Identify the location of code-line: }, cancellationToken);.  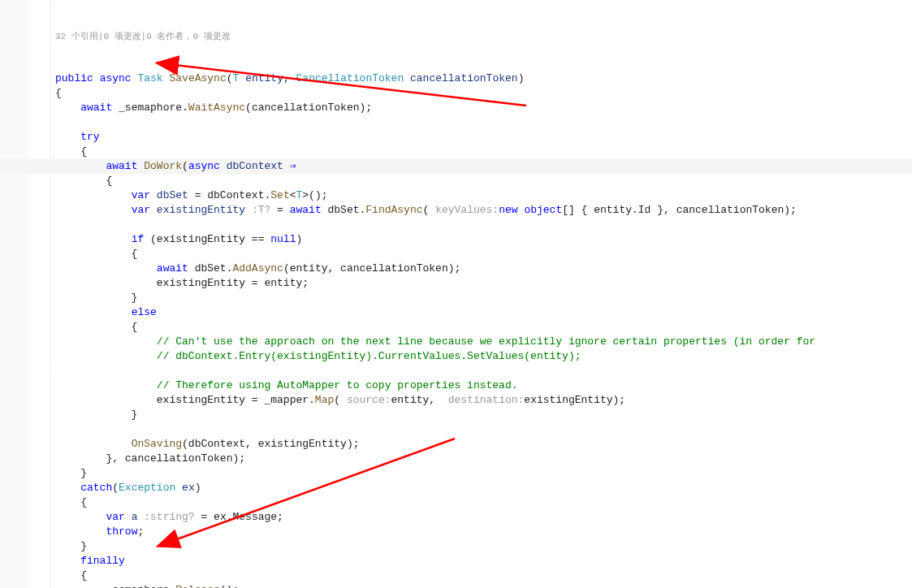
(484, 459).